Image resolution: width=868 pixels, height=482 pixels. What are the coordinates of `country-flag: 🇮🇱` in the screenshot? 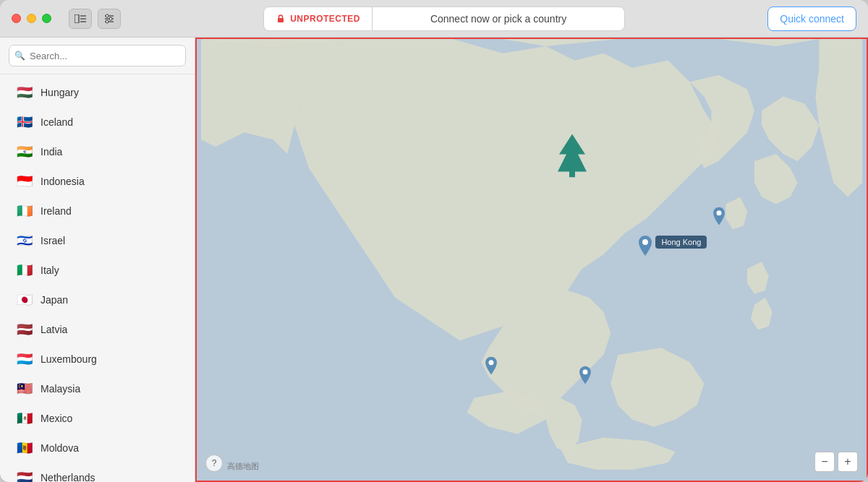 It's located at (25, 241).